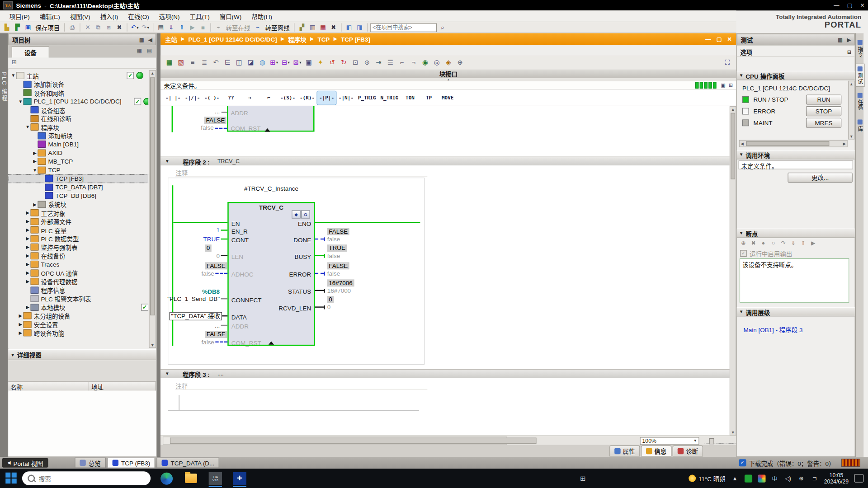 The height and width of the screenshot is (488, 868). Describe the element at coordinates (78, 118) in the screenshot. I see `tree-item-5: 在线和诊断` at that location.